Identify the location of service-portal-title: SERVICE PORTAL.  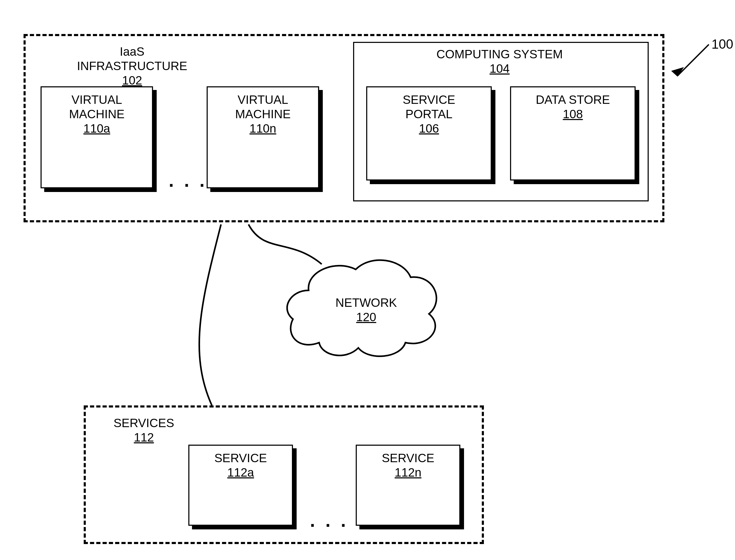
(429, 107).